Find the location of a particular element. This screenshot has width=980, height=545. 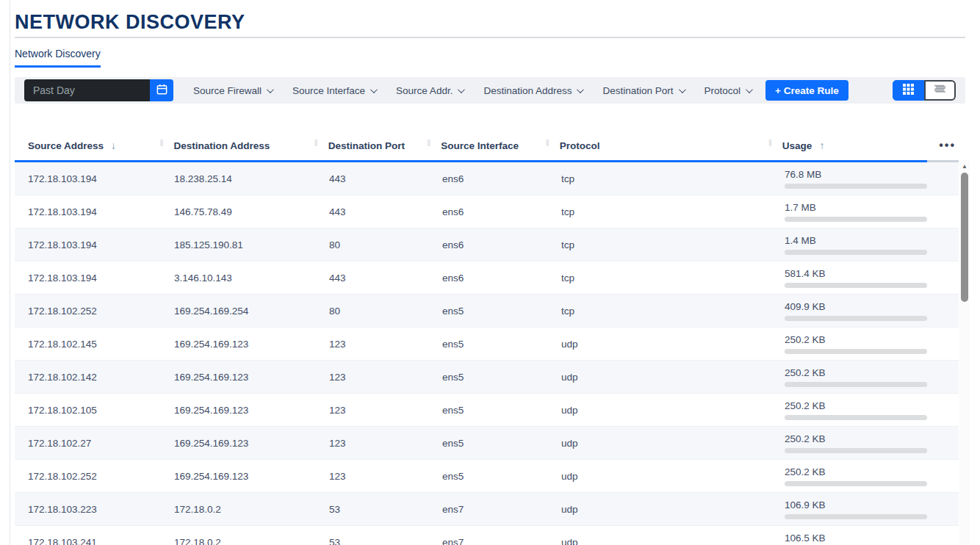

grid-view-icon is located at coordinates (908, 91).